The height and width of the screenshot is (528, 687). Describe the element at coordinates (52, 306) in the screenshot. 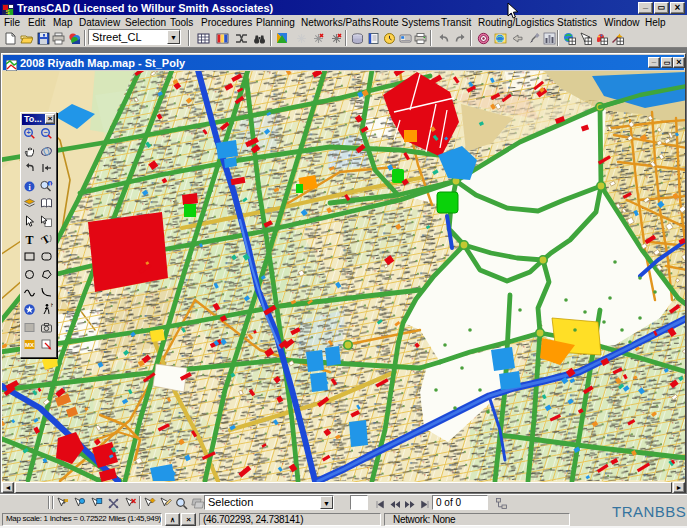

I see `svg-text: H` at that location.